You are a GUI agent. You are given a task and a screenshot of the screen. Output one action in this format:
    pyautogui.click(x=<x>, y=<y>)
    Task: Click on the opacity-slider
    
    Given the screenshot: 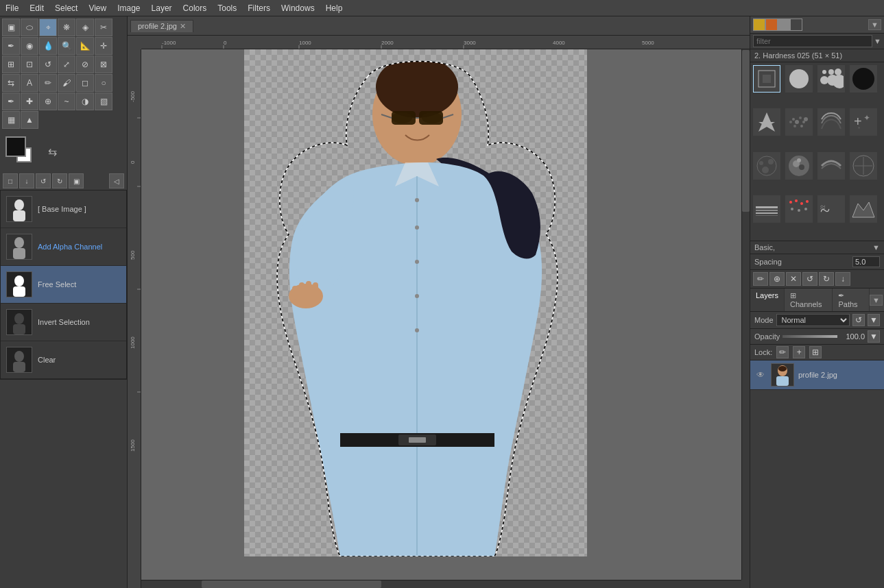 What is the action you would take?
    pyautogui.click(x=810, y=336)
    